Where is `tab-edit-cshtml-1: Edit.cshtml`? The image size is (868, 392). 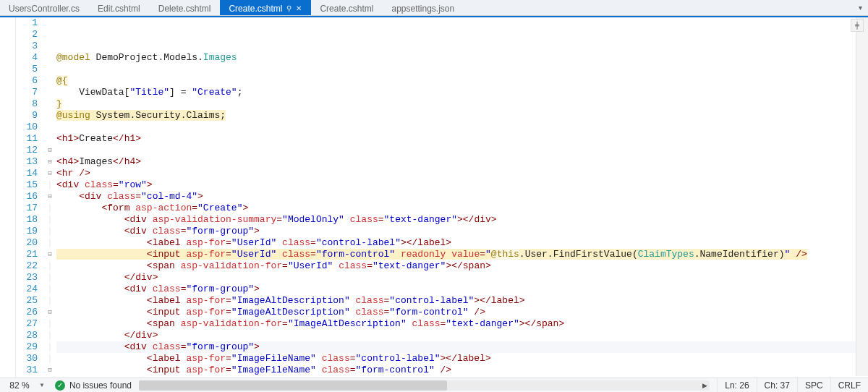
tab-edit-cshtml-1: Edit.cshtml is located at coordinates (119, 7).